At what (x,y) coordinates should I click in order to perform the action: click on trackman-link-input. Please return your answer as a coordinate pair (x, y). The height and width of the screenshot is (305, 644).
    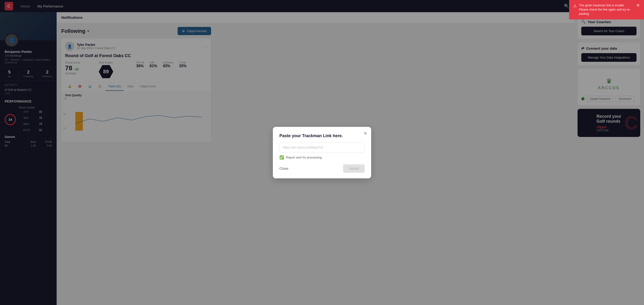
    Looking at the image, I should click on (322, 148).